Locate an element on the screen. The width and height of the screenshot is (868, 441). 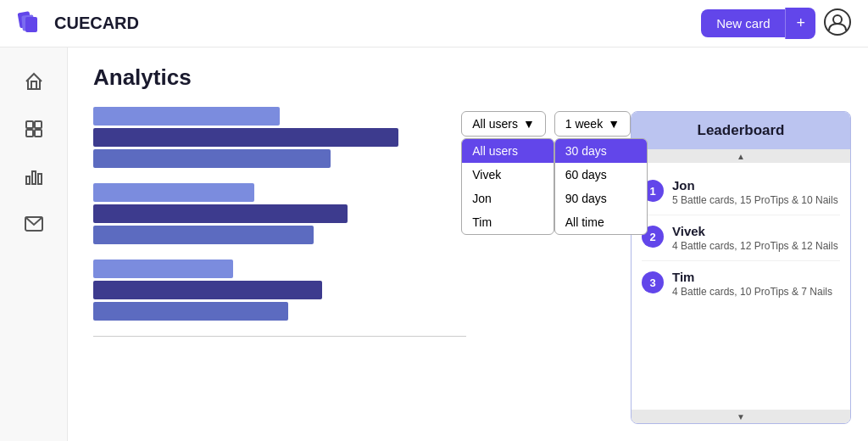
users-dropdown-trigger: All users ▼ is located at coordinates (504, 124).